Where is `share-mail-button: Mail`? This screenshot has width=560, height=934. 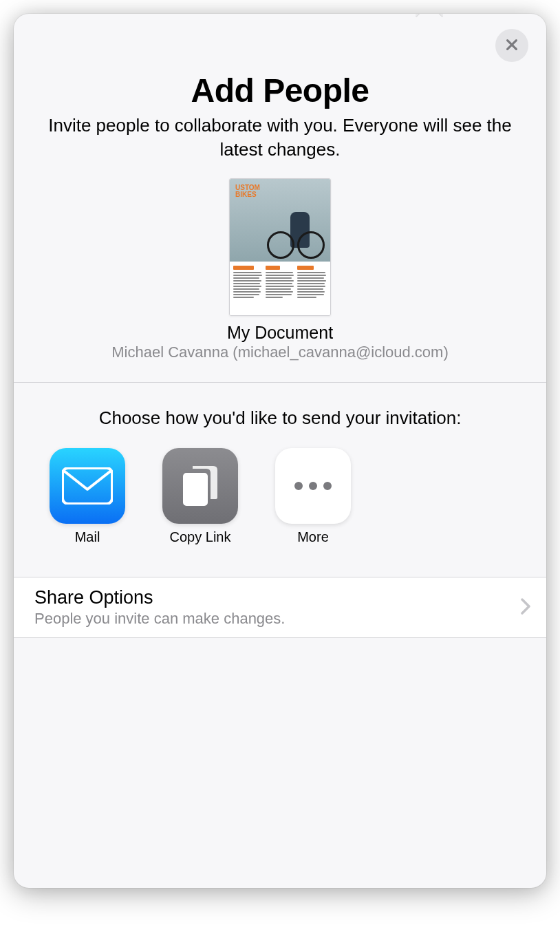
share-mail-button: Mail is located at coordinates (87, 497).